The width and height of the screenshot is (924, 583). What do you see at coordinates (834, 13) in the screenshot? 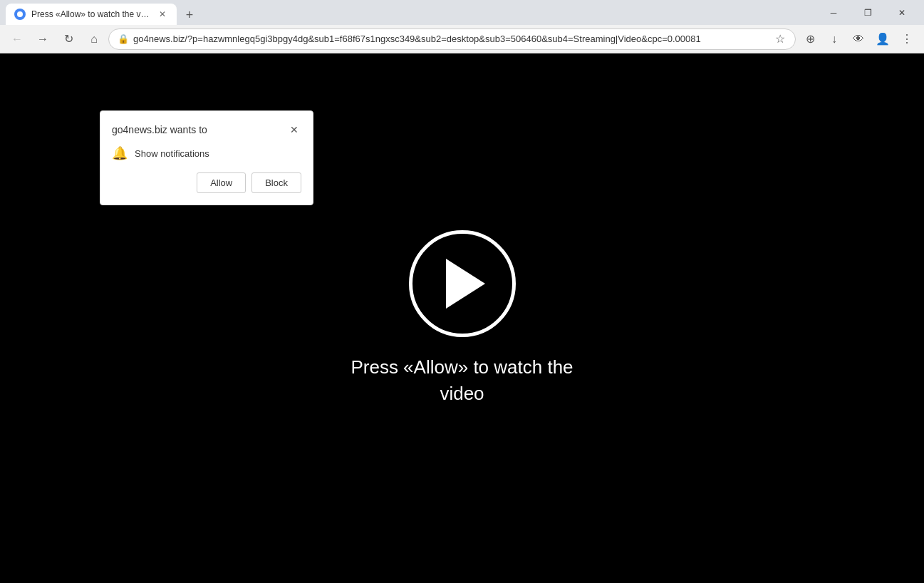
I see `minimize-button: ─` at bounding box center [834, 13].